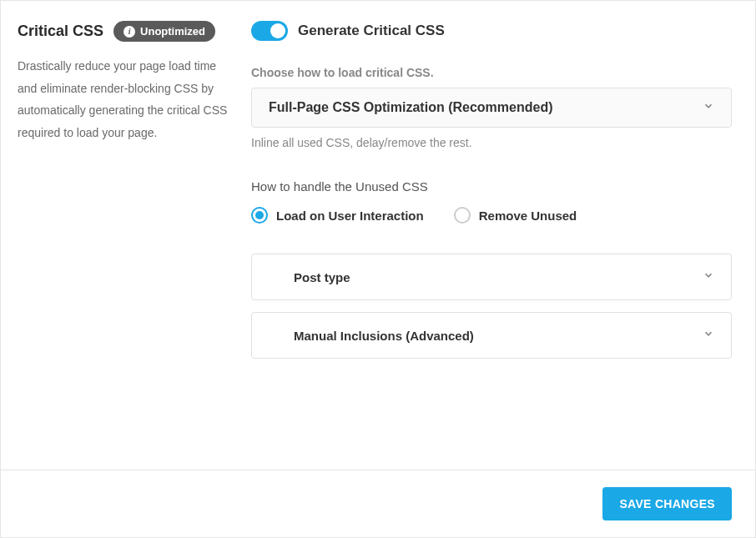 The image size is (756, 538). What do you see at coordinates (60, 32) in the screenshot?
I see `section-title: Critical CSS` at bounding box center [60, 32].